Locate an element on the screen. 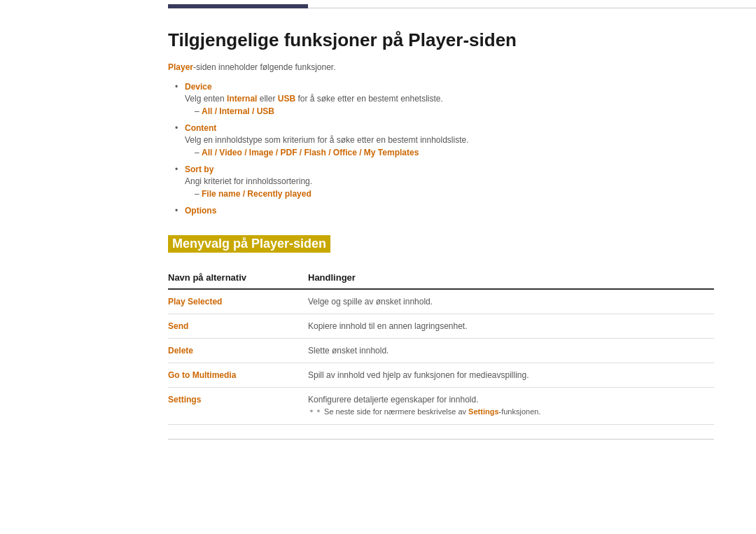 The width and height of the screenshot is (756, 534). row-name-go-to-multimedia: Go to Multimedia is located at coordinates (238, 375).